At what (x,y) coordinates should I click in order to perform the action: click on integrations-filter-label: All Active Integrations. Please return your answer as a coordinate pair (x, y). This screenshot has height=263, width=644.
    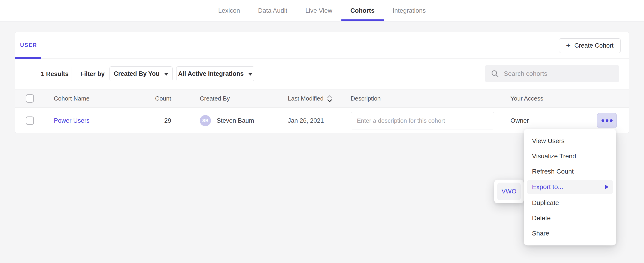
    Looking at the image, I should click on (211, 74).